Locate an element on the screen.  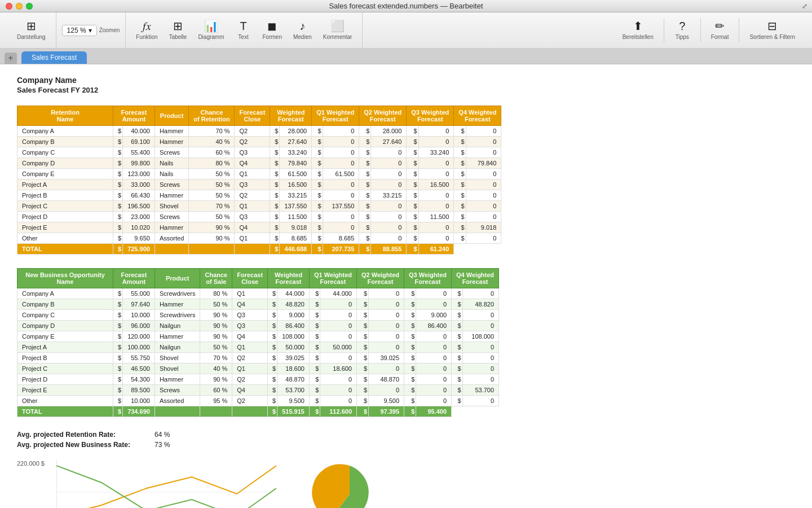
close-button is located at coordinates (9, 6).